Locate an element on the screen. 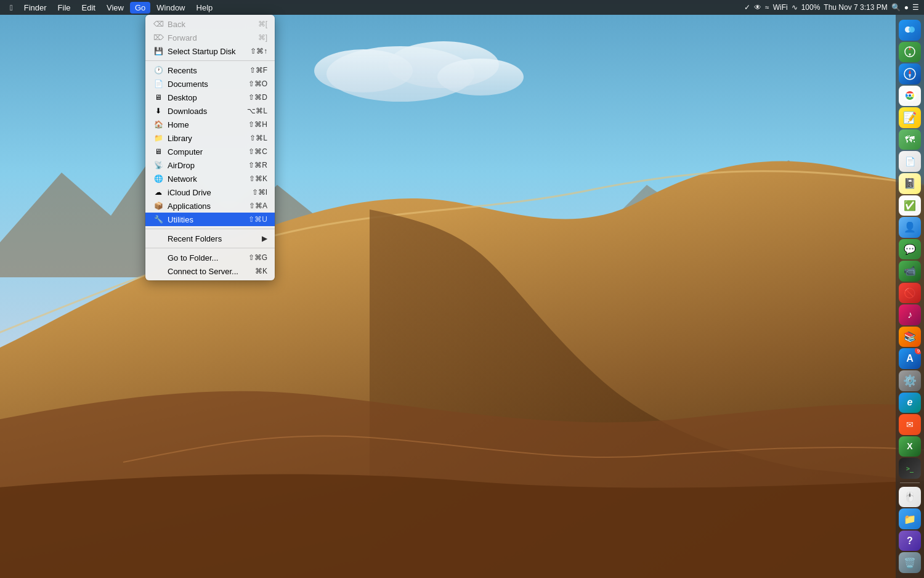  dock-separator is located at coordinates (910, 483).